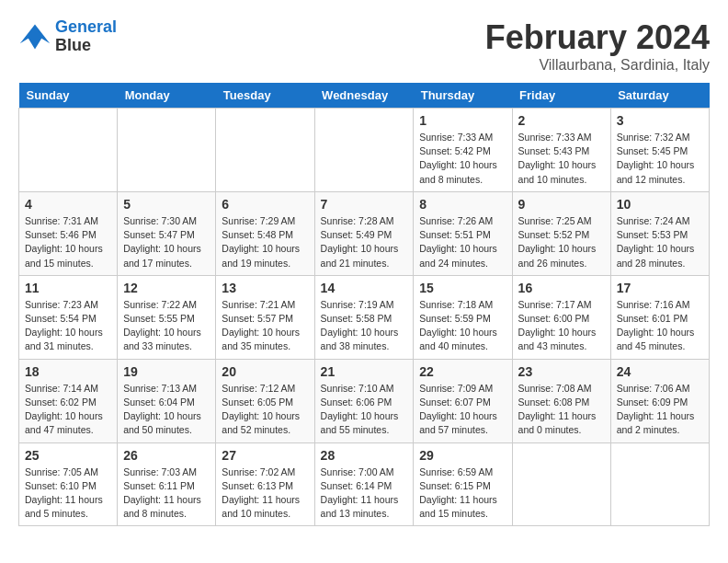 Image resolution: width=728 pixels, height=563 pixels. What do you see at coordinates (462, 158) in the screenshot?
I see `day-info: Sunrise: 7:33 AM Sunset: 5:42 PM Dayligh…` at bounding box center [462, 158].